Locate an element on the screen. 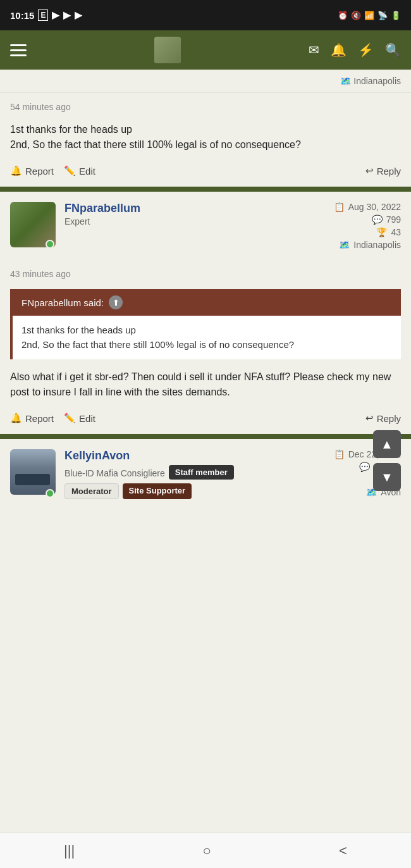 The width and height of the screenshot is (411, 868). first-post-location: 🗺️ Indianapolis is located at coordinates (206, 81).